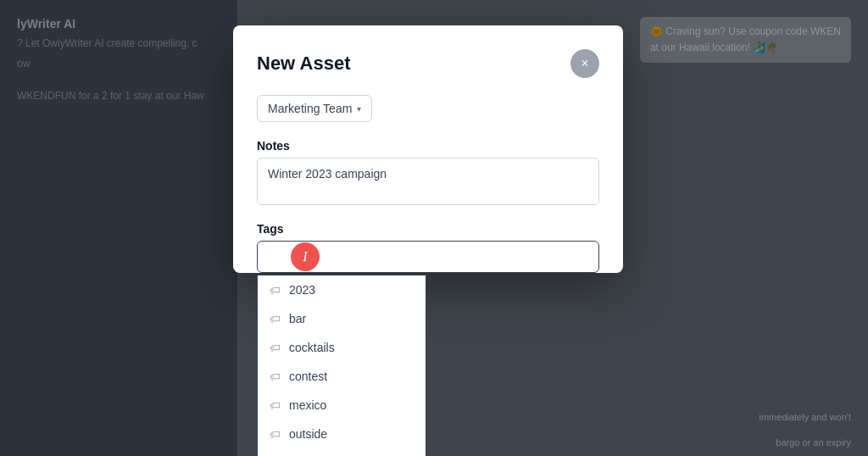 This screenshot has height=456, width=868. What do you see at coordinates (359, 108) in the screenshot?
I see `team-dropdown-arrow: ▾` at bounding box center [359, 108].